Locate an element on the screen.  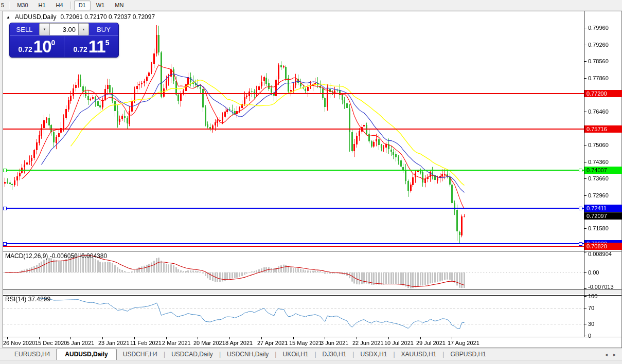
timeframe-button-h1: H1 is located at coordinates (42, 5).